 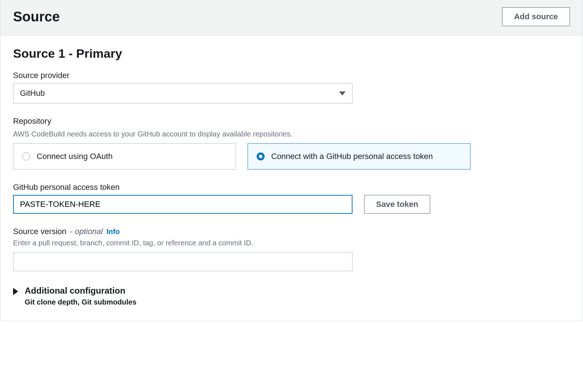 What do you see at coordinates (536, 17) in the screenshot?
I see `add-source-button: Add source` at bounding box center [536, 17].